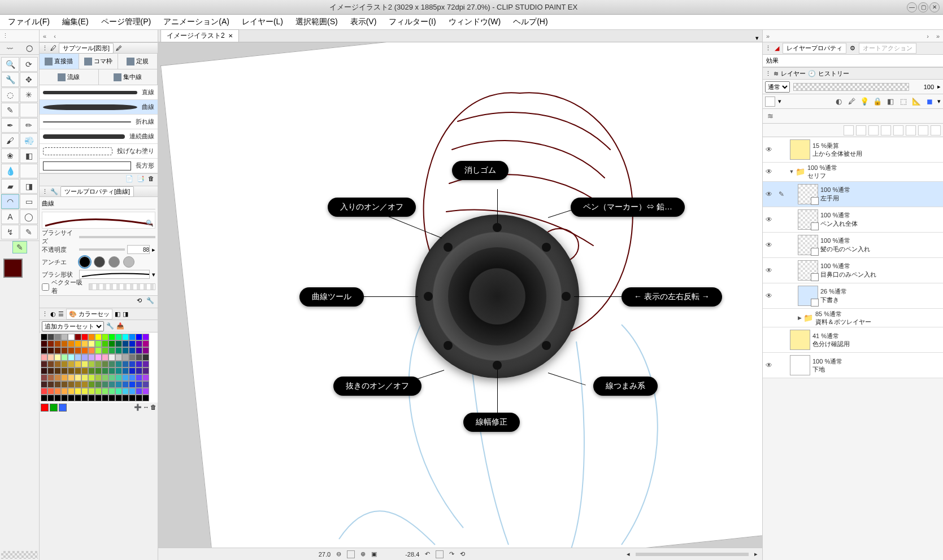  I want to click on colorset-tab: 🎨 カラーセッ, so click(89, 314).